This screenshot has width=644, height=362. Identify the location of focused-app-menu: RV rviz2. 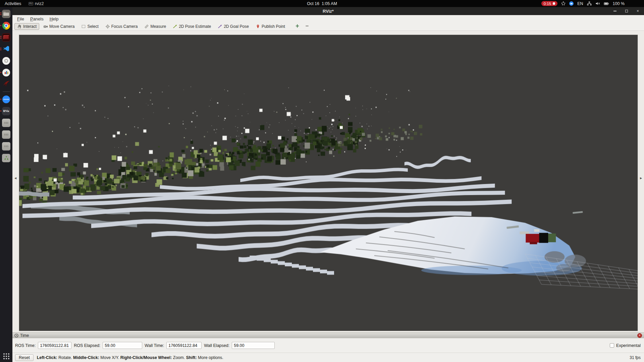
(36, 4).